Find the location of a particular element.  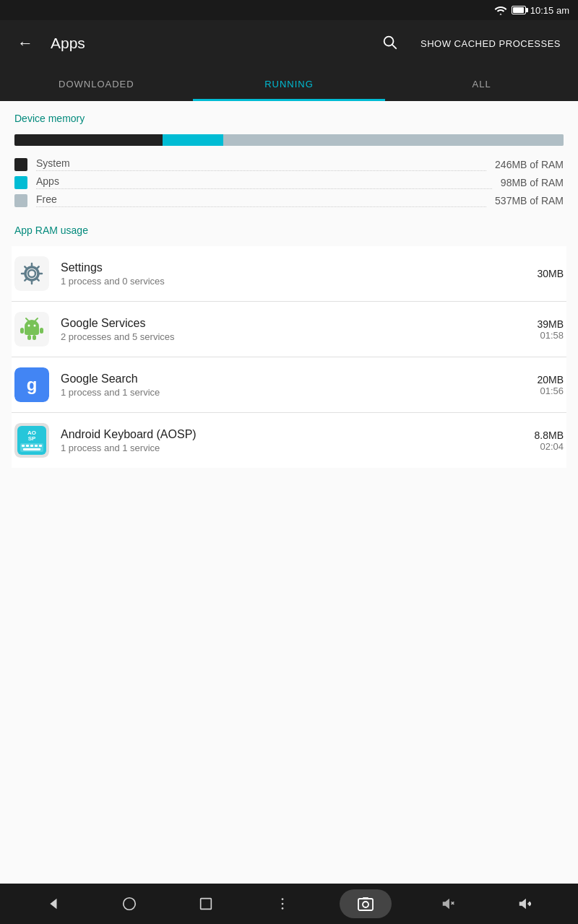

google-services-app-name: Google Services is located at coordinates (293, 323).